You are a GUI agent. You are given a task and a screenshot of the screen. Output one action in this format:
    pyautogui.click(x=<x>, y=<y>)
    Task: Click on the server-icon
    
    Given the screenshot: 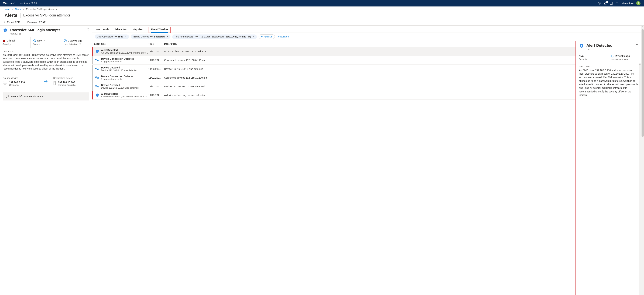 What is the action you would take?
    pyautogui.click(x=54, y=83)
    